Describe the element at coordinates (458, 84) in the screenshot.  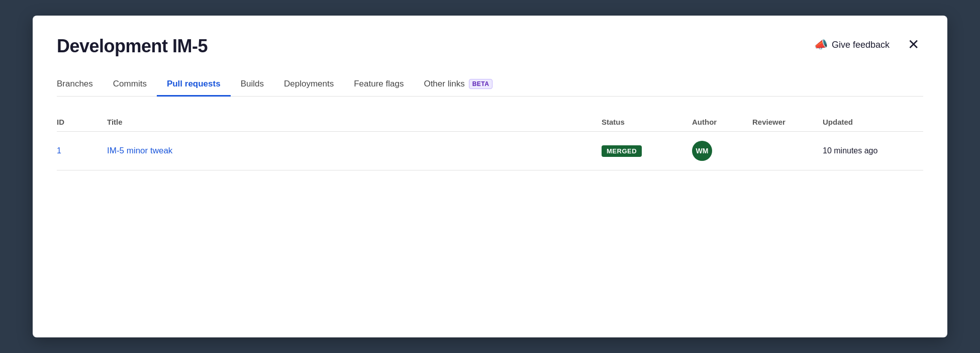
I see `tab-other-links: Other links BETA` at that location.